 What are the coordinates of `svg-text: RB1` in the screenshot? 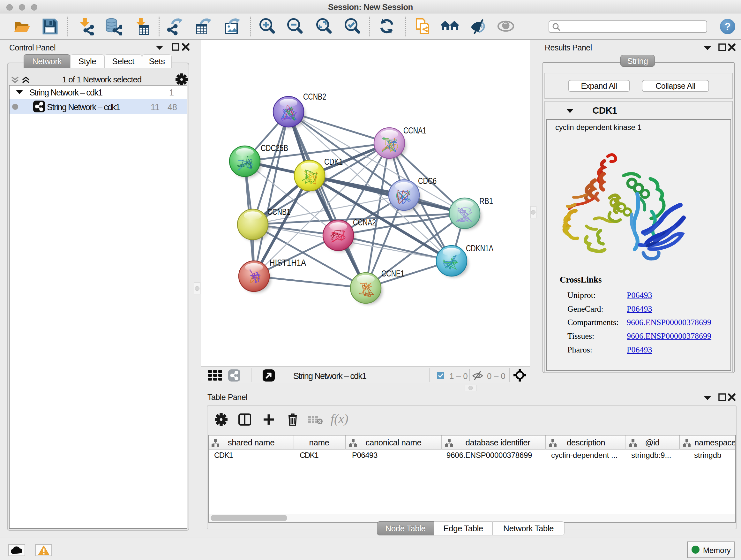 It's located at (486, 201).